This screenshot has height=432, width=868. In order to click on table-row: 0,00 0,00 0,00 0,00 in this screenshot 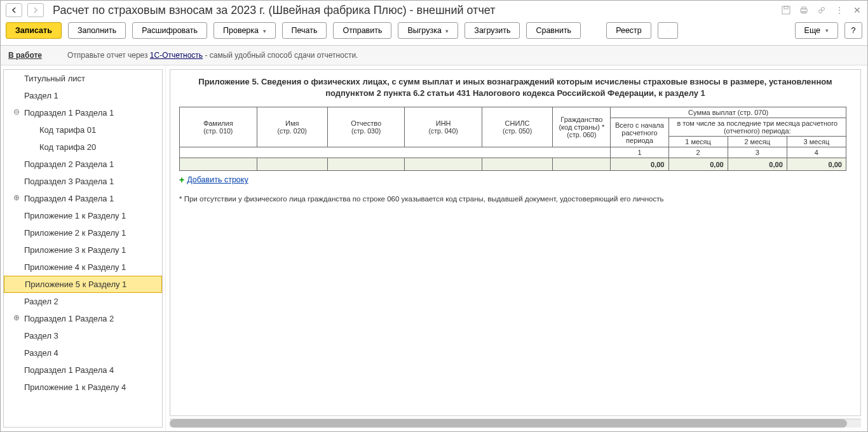, I will do `click(513, 165)`.